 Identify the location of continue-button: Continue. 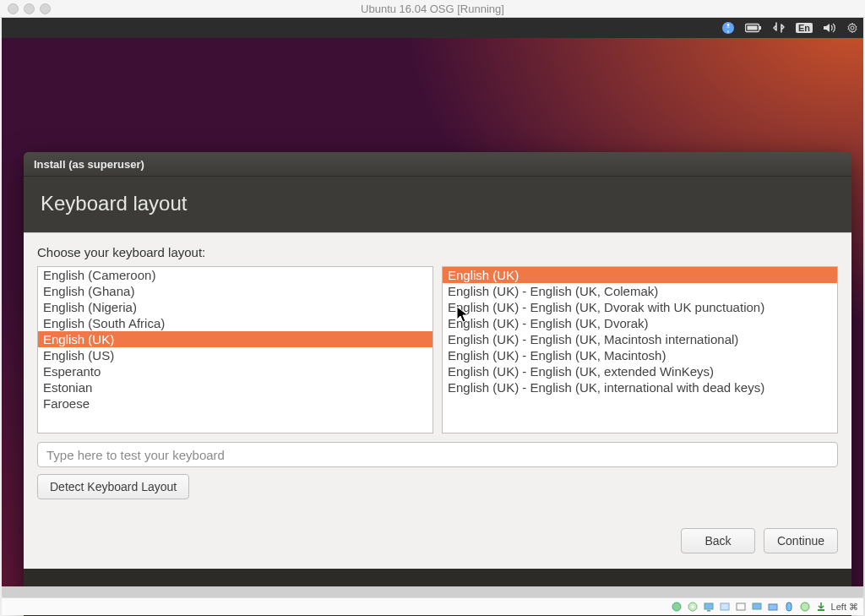
(801, 541).